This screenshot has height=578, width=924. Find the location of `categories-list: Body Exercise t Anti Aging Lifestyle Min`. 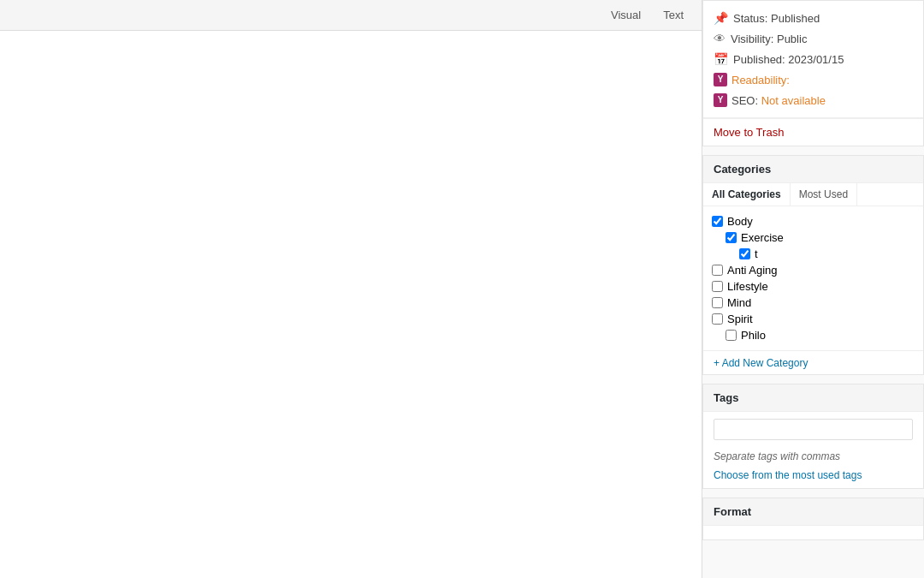

categories-list: Body Exercise t Anti Aging Lifestyle Min is located at coordinates (813, 278).